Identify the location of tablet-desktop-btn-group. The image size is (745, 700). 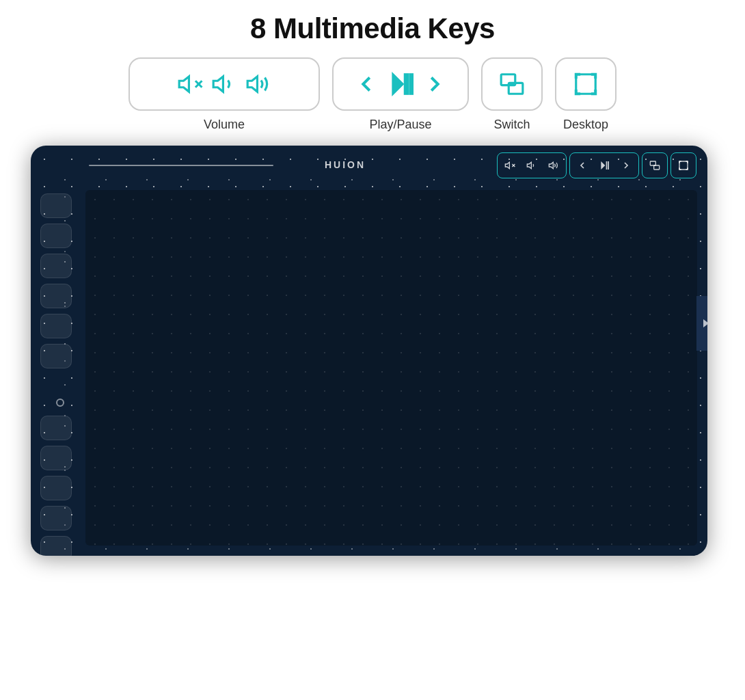
(683, 165).